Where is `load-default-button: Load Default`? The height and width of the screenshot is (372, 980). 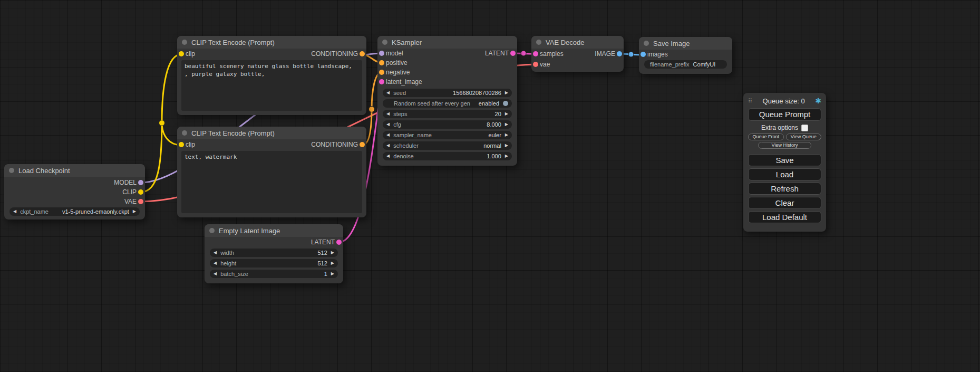 load-default-button: Load Default is located at coordinates (784, 217).